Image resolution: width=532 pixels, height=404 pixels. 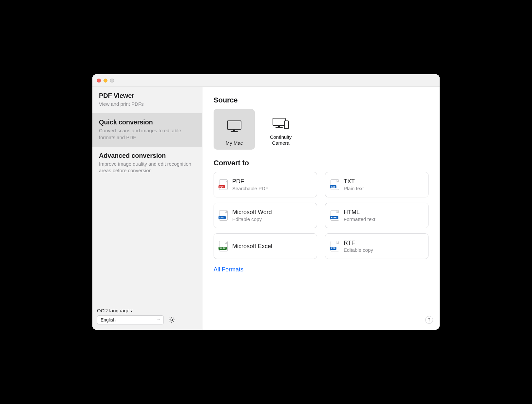 I want to click on chevron-down-icon, so click(x=159, y=320).